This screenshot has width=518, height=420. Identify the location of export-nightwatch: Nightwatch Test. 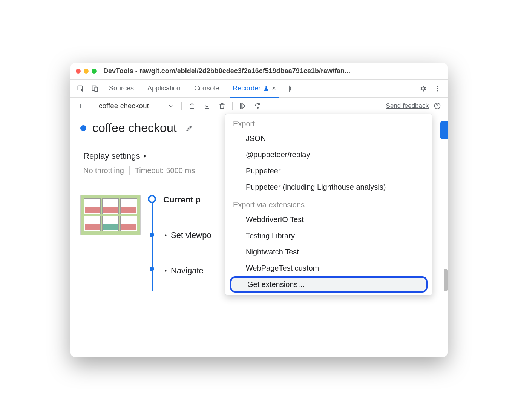
(329, 252).